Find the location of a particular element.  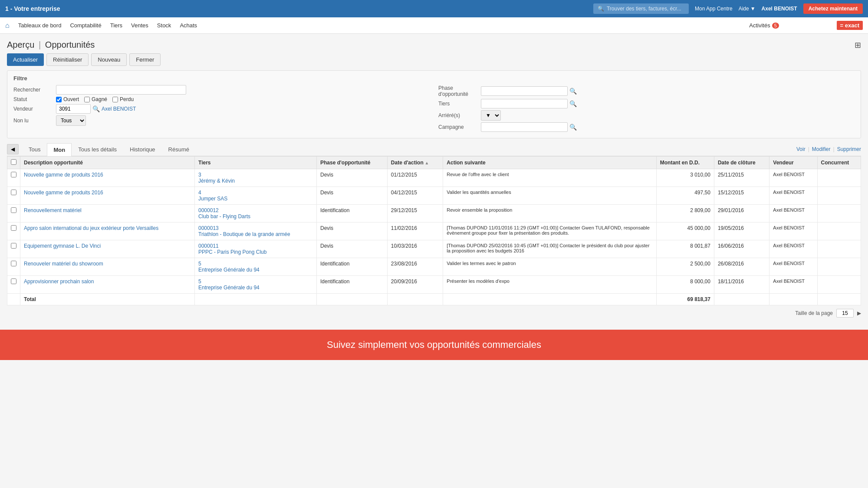

row-date-cloture-5: 26/08/2016 is located at coordinates (741, 267).